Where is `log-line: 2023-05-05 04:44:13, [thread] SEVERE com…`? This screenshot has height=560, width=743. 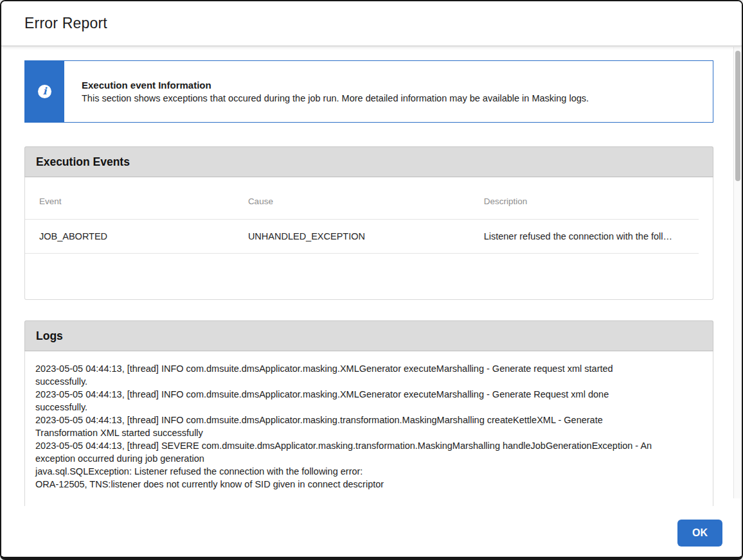
log-line: 2023-05-05 04:44:13, [thread] SEVERE com… is located at coordinates (366, 446).